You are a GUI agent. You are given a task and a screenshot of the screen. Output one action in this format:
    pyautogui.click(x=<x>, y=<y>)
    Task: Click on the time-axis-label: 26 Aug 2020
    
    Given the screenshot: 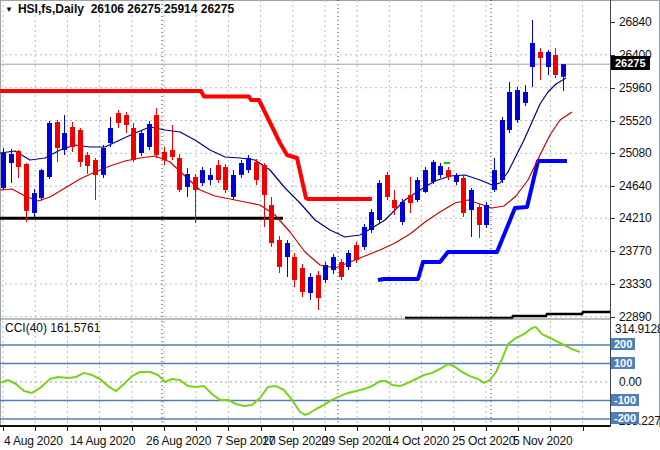 What is the action you would take?
    pyautogui.click(x=178, y=441)
    